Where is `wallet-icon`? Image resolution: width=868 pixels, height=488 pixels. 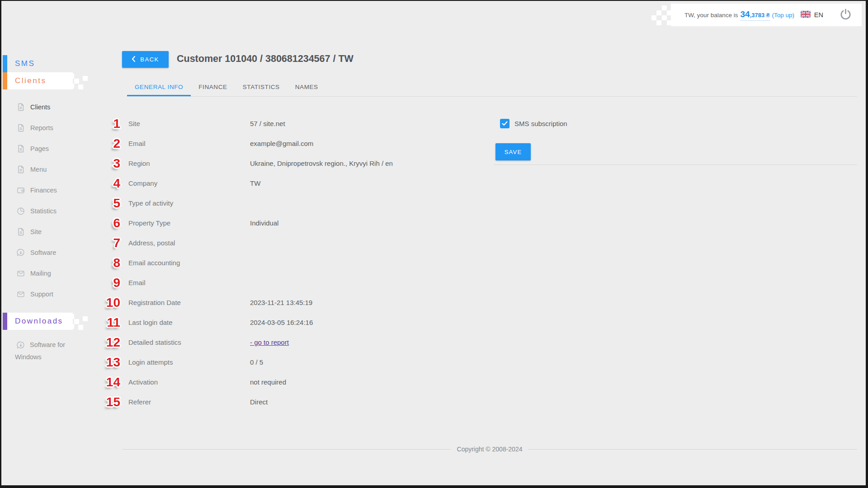 wallet-icon is located at coordinates (21, 190).